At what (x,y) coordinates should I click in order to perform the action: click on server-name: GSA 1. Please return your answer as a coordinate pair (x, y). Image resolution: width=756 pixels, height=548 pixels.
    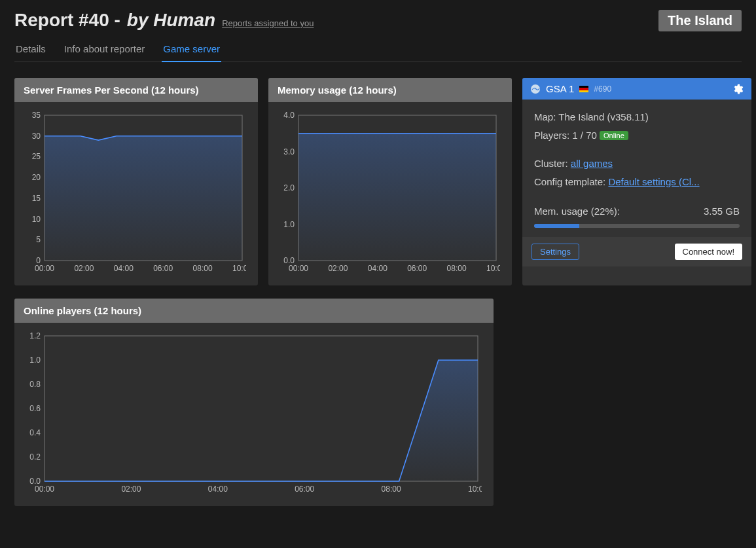
    Looking at the image, I should click on (560, 89).